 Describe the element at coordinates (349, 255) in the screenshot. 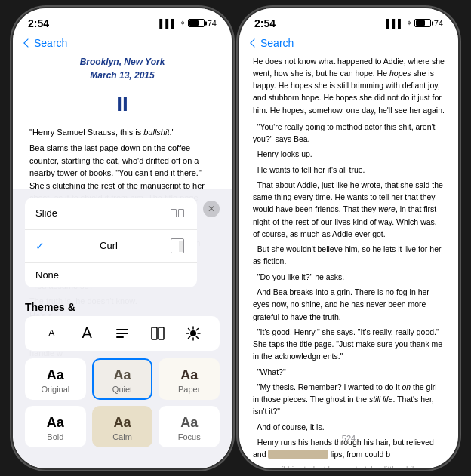

I see `right-para-6: But she wouldn't believe him, so he lets…` at that location.